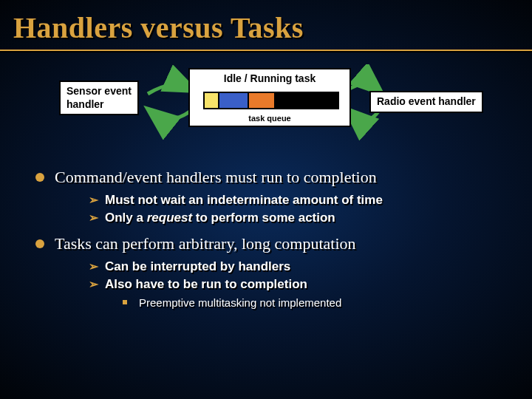 The height and width of the screenshot is (399, 532). I want to click on bullet-level2: ➢Only a request to perform some action, so click(301, 218).